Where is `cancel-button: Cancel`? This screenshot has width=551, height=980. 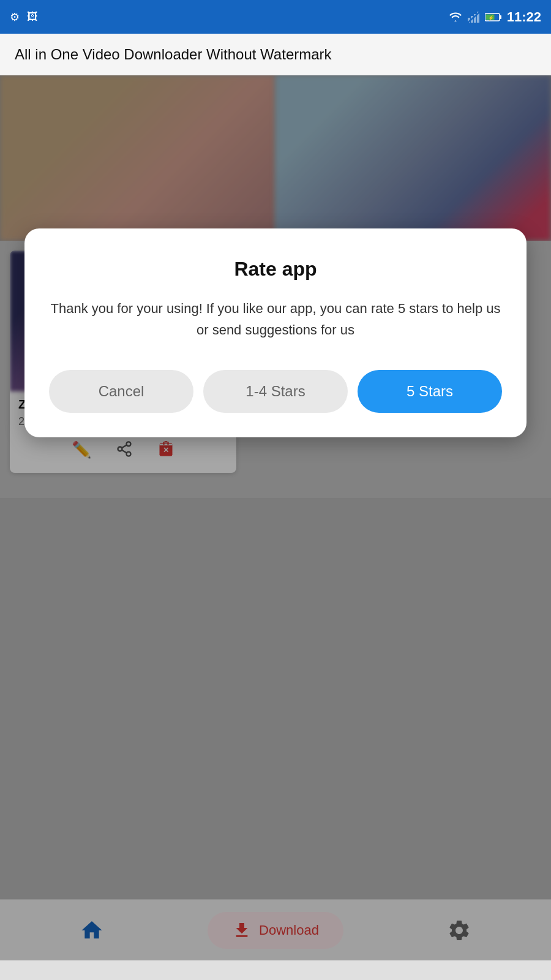
cancel-button: Cancel is located at coordinates (121, 391).